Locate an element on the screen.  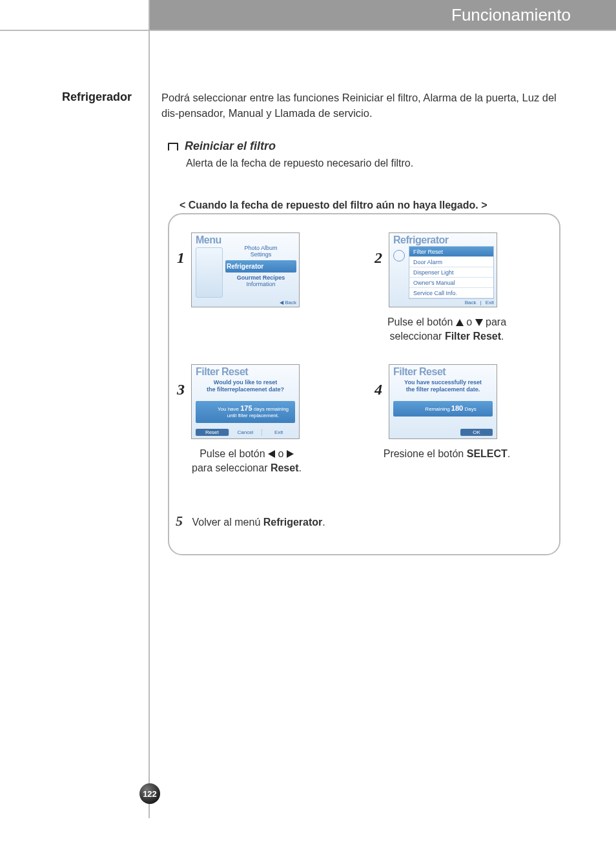
caption-step-4: Presione el botón SELECT. is located at coordinates (447, 454).